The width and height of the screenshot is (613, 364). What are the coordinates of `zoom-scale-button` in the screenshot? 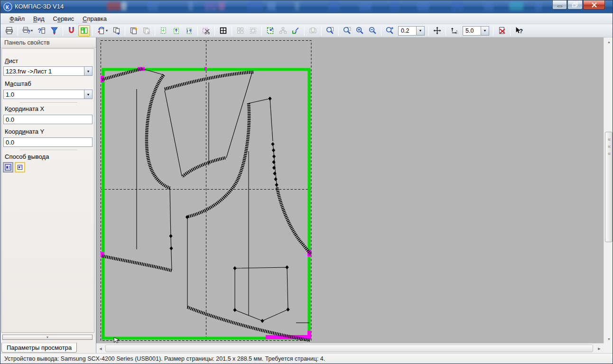 It's located at (390, 31).